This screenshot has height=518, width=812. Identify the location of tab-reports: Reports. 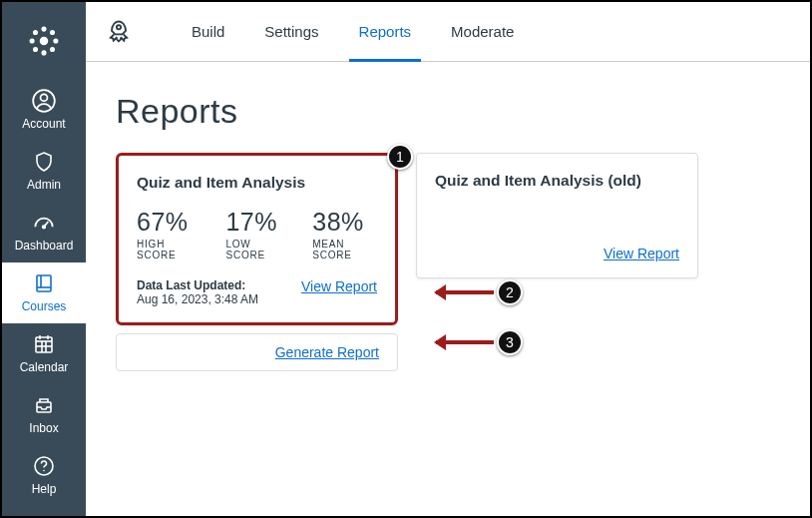
(385, 32).